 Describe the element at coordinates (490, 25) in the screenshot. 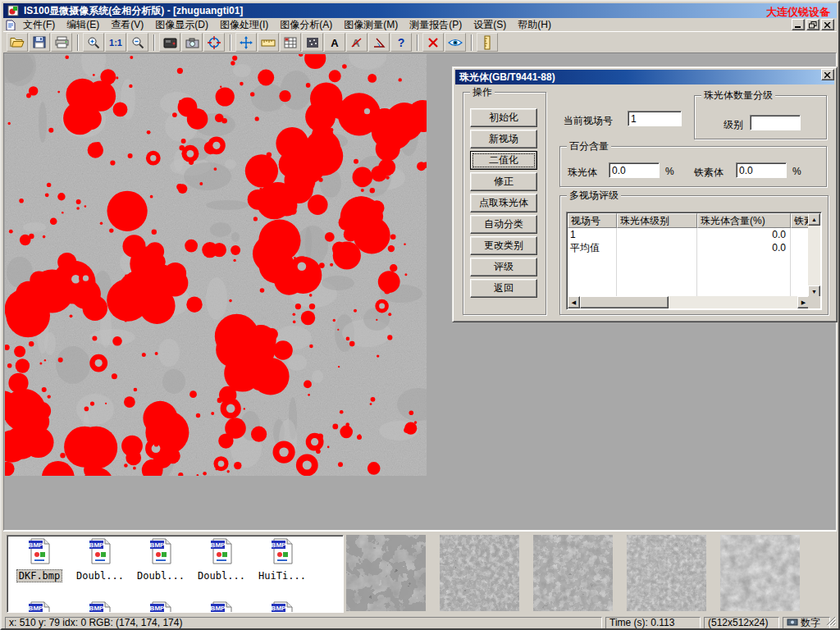

I see `menu-item: 设置(S)` at that location.